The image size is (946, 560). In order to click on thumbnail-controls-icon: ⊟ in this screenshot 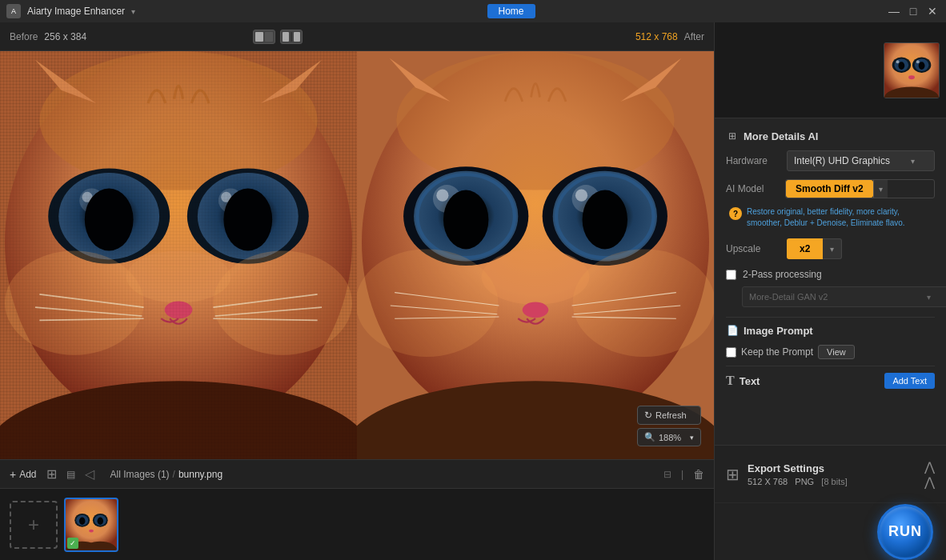, I will do `click(667, 474)`.